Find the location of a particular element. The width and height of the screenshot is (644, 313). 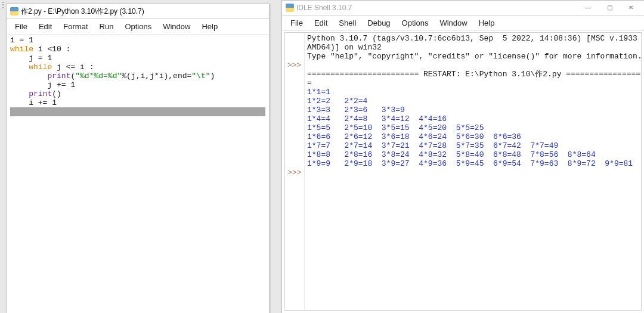

output-row: 1*3=3 2*3=6 3*3=9 is located at coordinates (356, 110).